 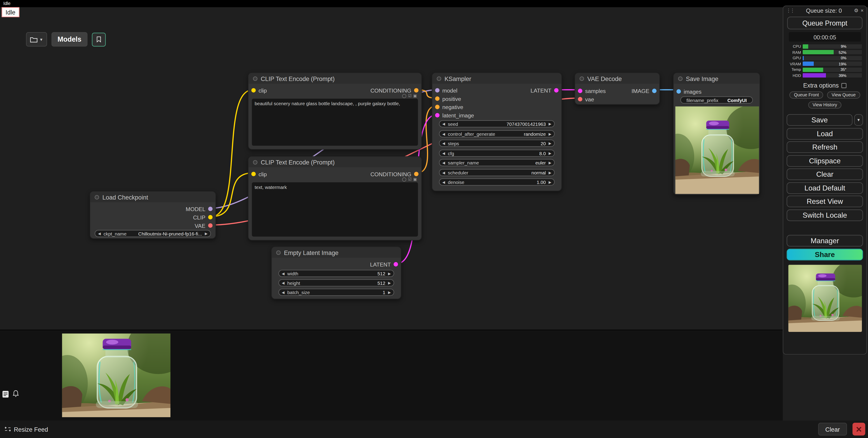 What do you see at coordinates (717, 100) in the screenshot?
I see `filename-prefix-widget: filename_prefix ComfyUI` at bounding box center [717, 100].